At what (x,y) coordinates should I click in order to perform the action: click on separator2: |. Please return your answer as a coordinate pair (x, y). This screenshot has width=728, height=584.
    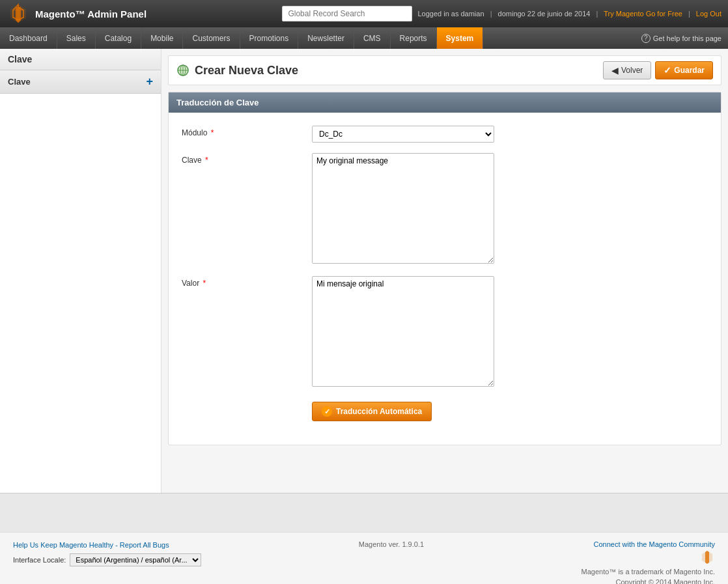
    Looking at the image, I should click on (598, 14).